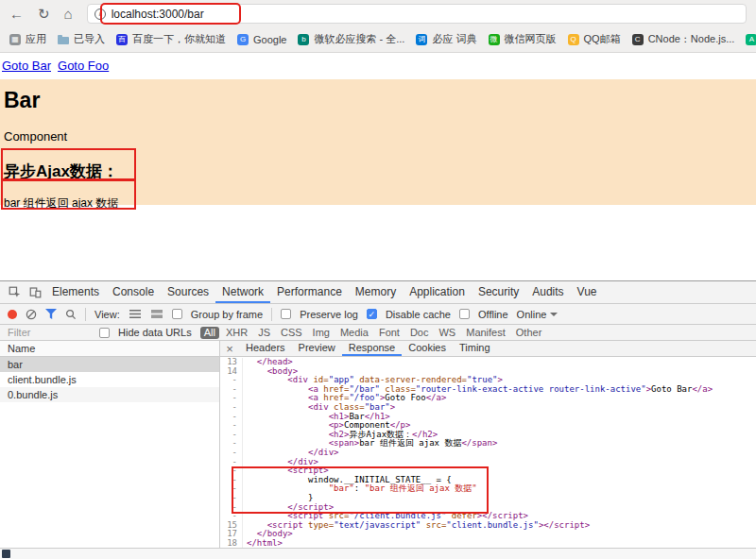 The width and height of the screenshot is (756, 559). I want to click on bookmark-item: 已导入, so click(81, 40).